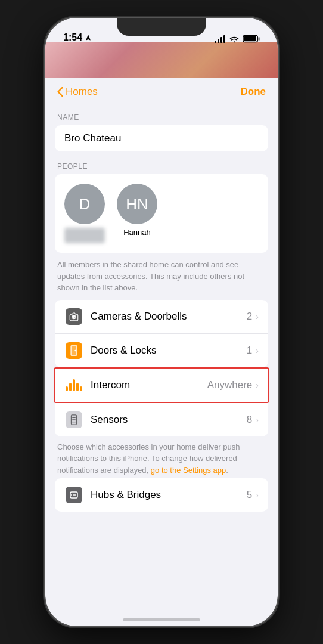  Describe the element at coordinates (169, 495) in the screenshot. I see `hubs-label: Hubs & Bridges` at that location.